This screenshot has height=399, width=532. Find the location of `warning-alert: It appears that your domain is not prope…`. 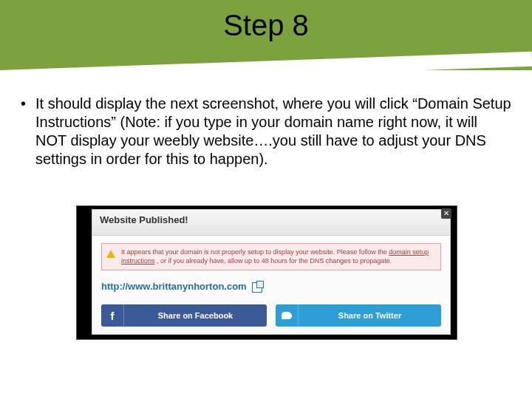

warning-alert: It appears that your domain is not prope… is located at coordinates (271, 257).